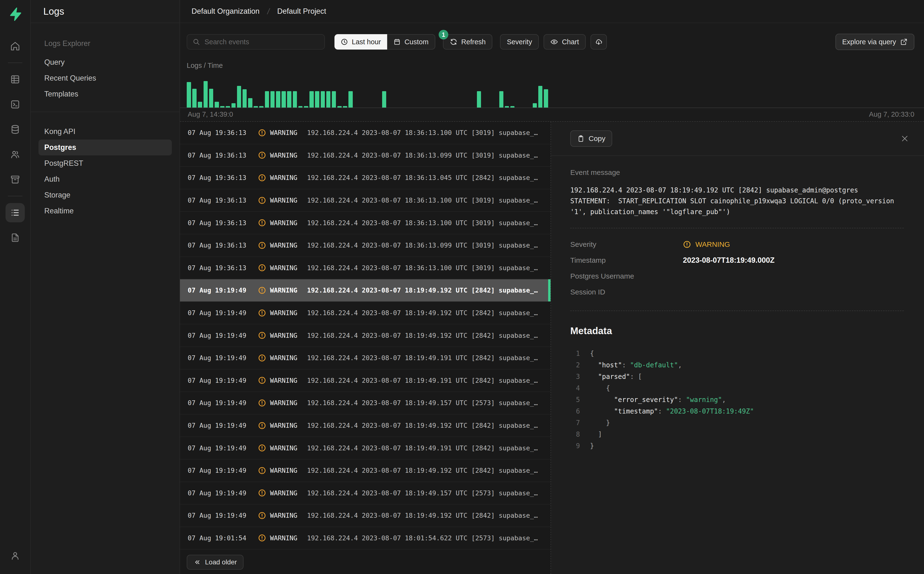 The width and height of the screenshot is (924, 574). Describe the element at coordinates (105, 163) in the screenshot. I see `sidebar-item-postgrest: PostgREST` at that location.